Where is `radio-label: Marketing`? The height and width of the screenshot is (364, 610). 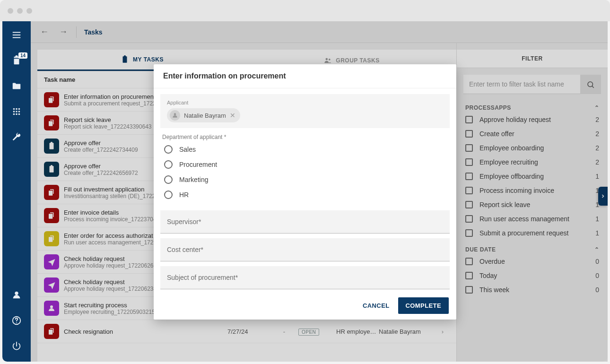 radio-label: Marketing is located at coordinates (194, 180).